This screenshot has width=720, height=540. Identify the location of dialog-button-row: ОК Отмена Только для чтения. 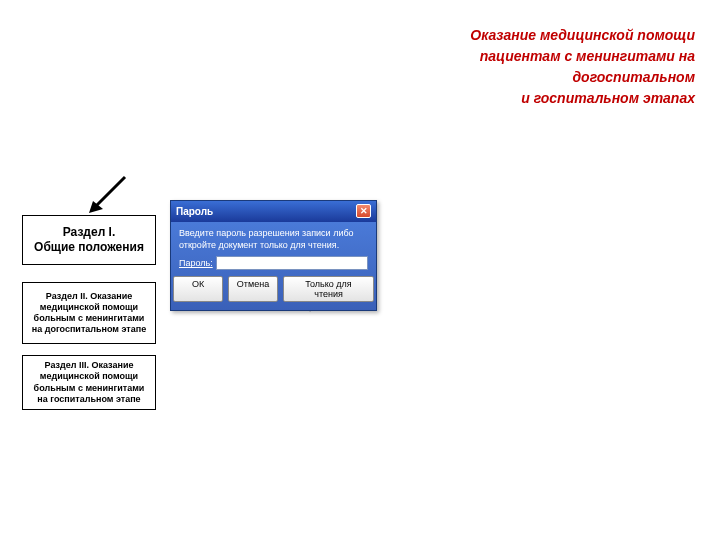
(274, 289).